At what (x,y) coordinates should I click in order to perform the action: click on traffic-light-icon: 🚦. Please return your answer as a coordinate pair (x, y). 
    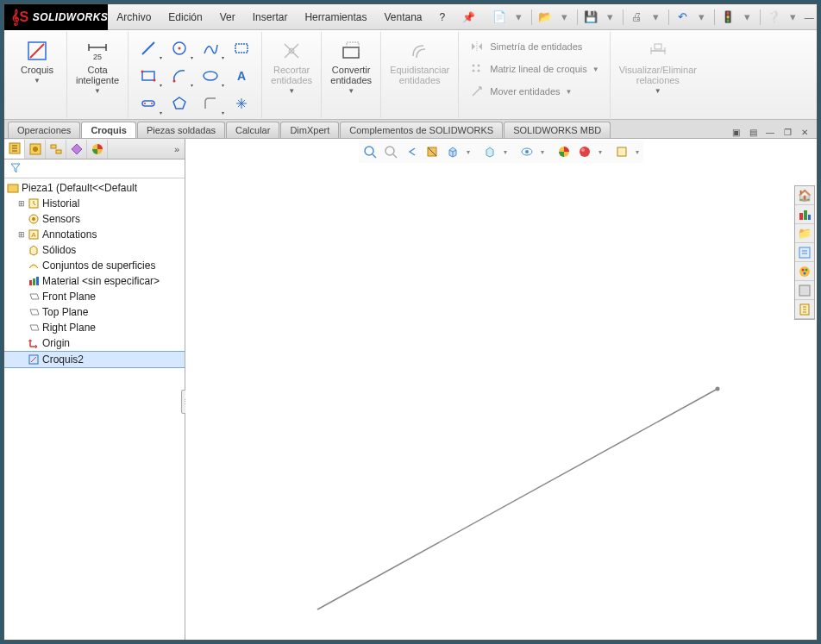
    Looking at the image, I should click on (728, 17).